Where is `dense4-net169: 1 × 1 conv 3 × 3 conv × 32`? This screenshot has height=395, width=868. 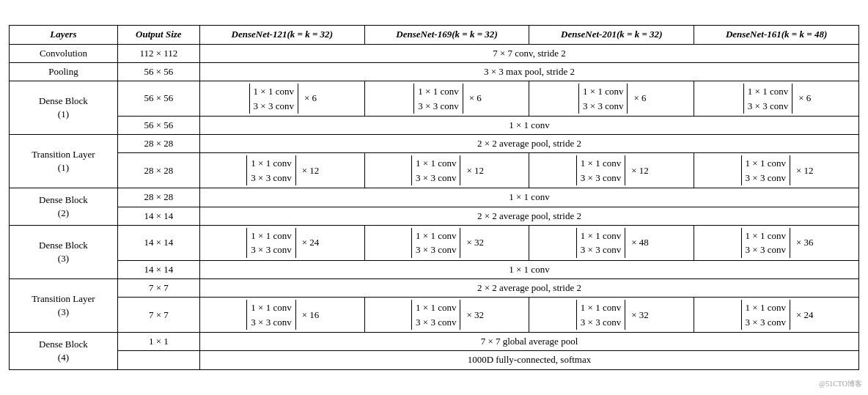 dense4-net169: 1 × 1 conv 3 × 3 conv × 32 is located at coordinates (447, 315).